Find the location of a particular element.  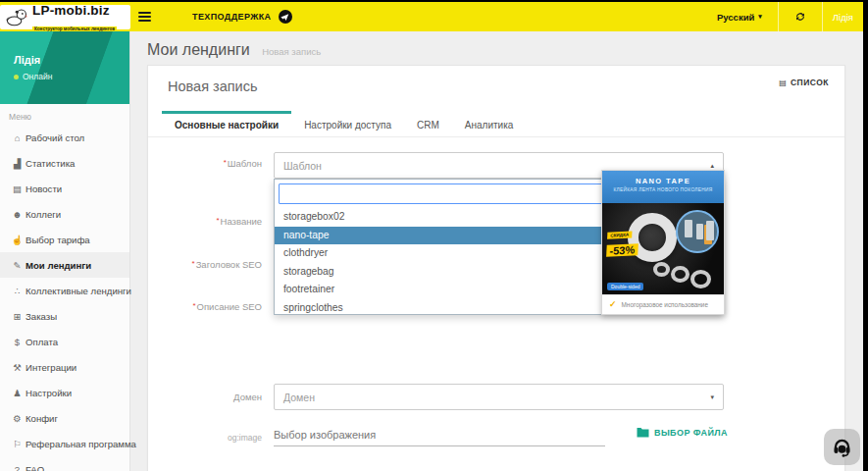

breadcrumb: Мои лендинги Новая запись is located at coordinates (233, 50).